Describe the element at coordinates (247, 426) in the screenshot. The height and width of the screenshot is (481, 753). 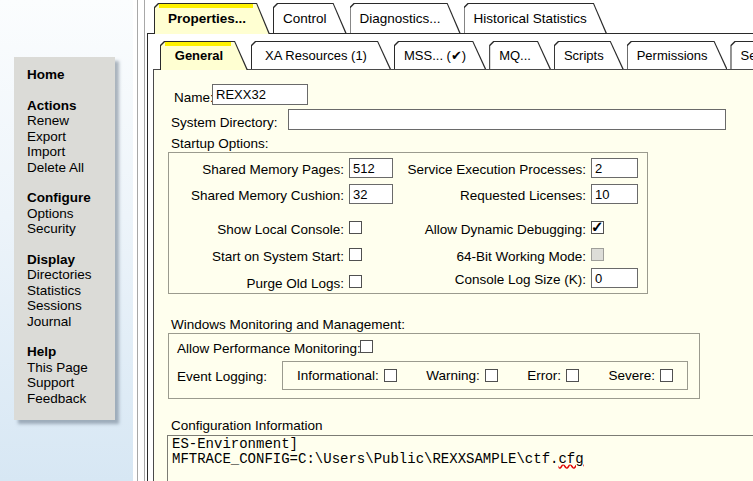
I see `configuration-information-label: Configuration Information` at that location.